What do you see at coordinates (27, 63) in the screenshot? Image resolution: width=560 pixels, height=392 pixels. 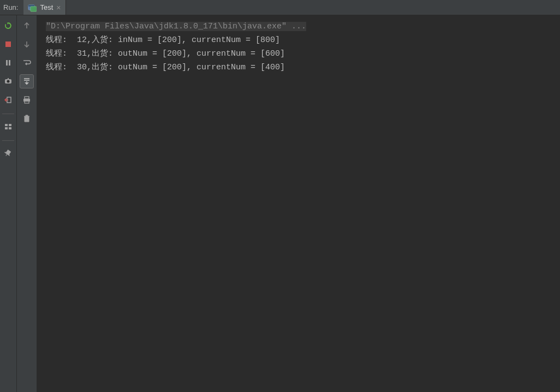 I see `soft-wrap-button` at bounding box center [27, 63].